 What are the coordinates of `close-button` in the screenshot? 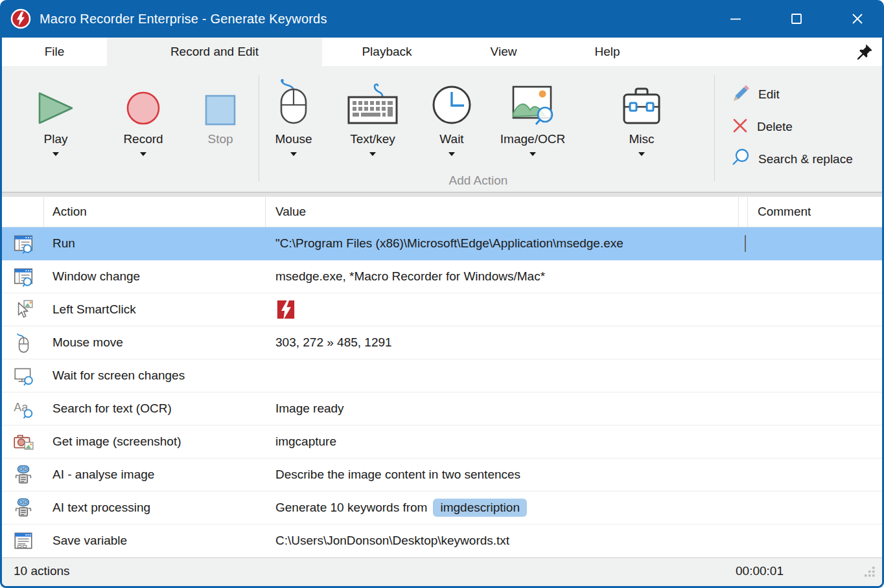 It's located at (857, 19).